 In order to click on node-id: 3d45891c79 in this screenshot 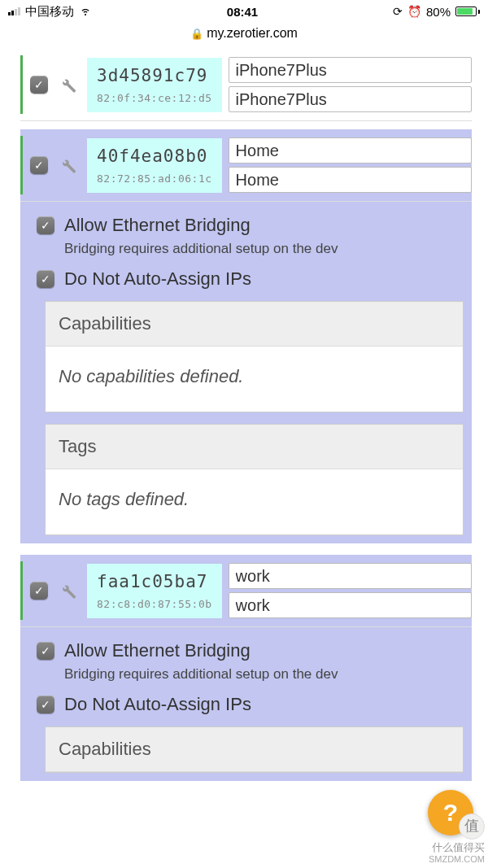, I will do `click(155, 76)`.